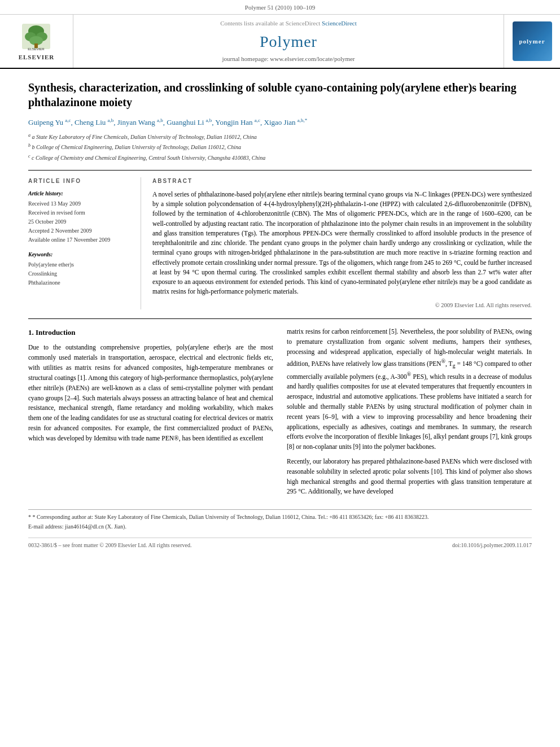  I want to click on journal-header: ELSEVIER ELSEVIER Contents lists availab…, so click(280, 42).